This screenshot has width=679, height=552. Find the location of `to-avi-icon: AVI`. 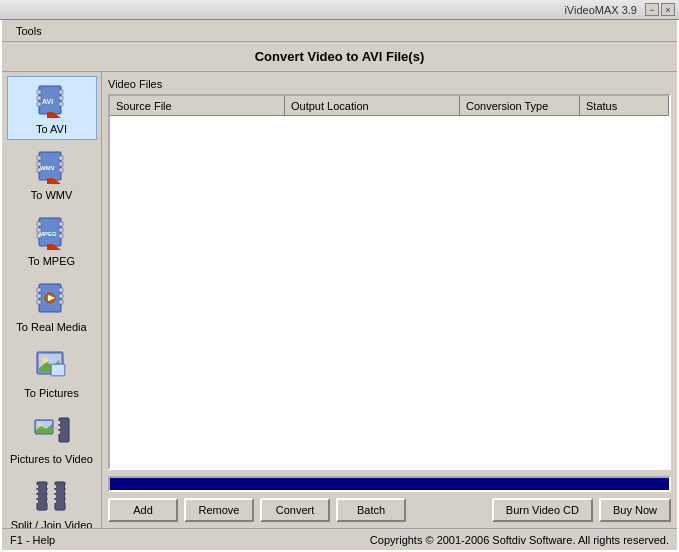

to-avi-icon: AVI is located at coordinates (52, 101).